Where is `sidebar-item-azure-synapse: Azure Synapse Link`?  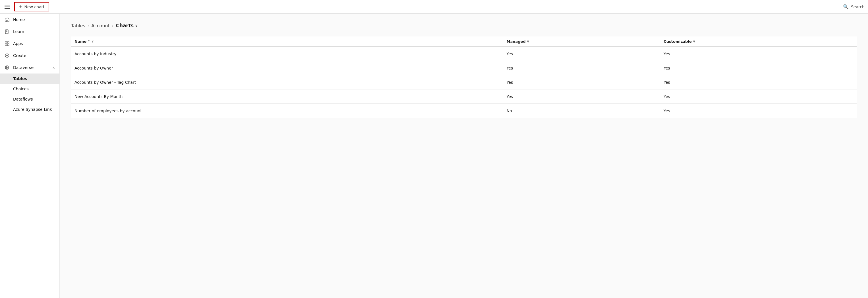 sidebar-item-azure-synapse: Azure Synapse Link is located at coordinates (30, 109).